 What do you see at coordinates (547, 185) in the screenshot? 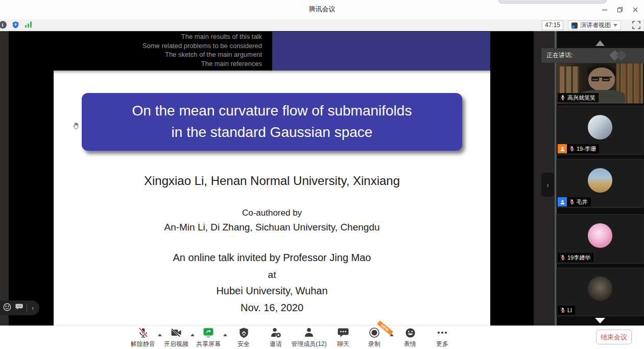
I see `sidebar-collapse-handle: ›` at bounding box center [547, 185].